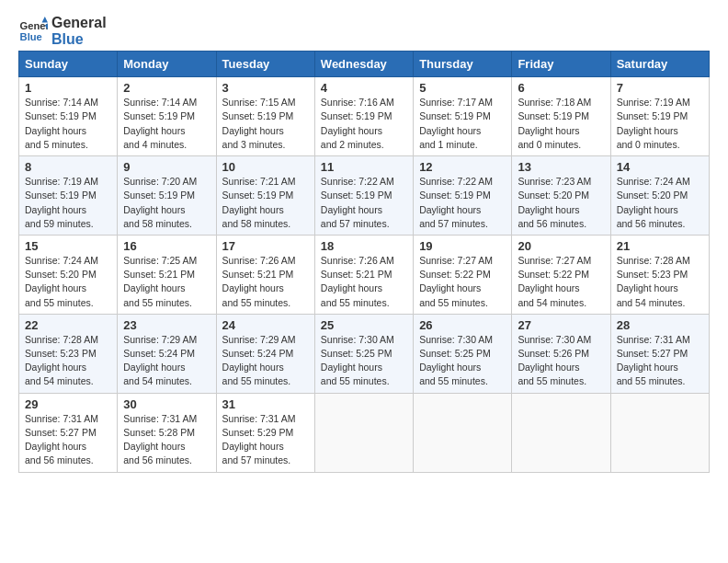 This screenshot has height=563, width=728. Describe the element at coordinates (160, 440) in the screenshot. I see `day-info: Sunrise: 7:31 AMSunset: 5:28 PMDaylight …` at that location.